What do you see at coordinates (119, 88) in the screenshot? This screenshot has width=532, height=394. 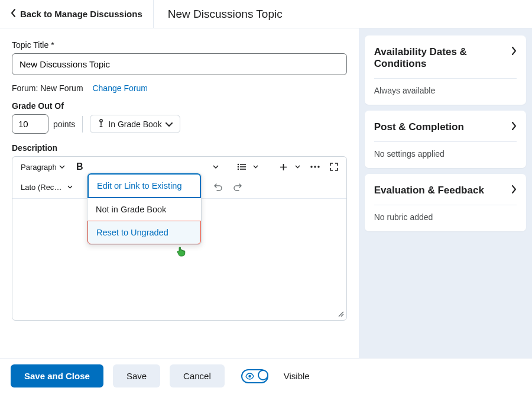 I see `change-forum-link: Change Forum` at bounding box center [119, 88].